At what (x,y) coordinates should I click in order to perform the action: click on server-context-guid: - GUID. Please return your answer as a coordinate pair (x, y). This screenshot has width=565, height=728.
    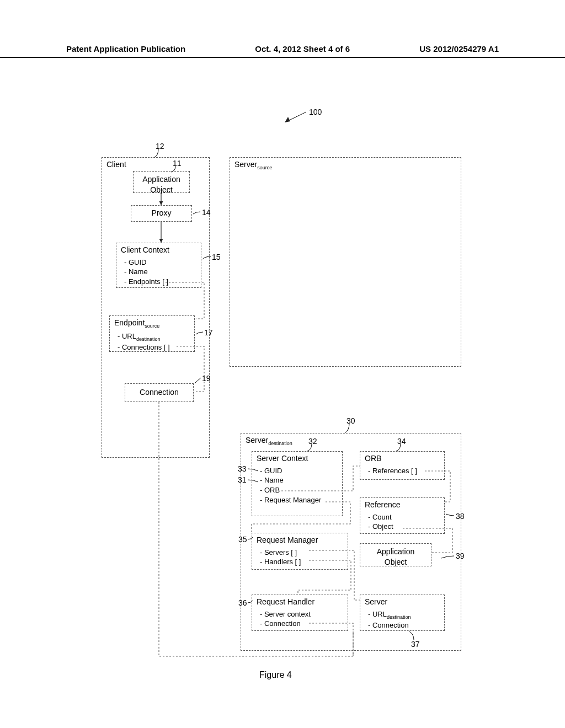
    Looking at the image, I should click on (298, 471).